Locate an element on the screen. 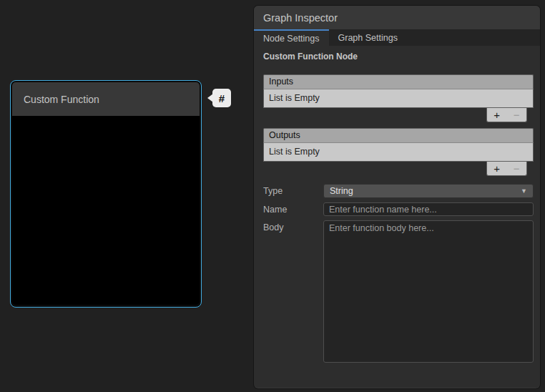 The image size is (545, 392). chevron-down-icon: ▼ is located at coordinates (524, 191).